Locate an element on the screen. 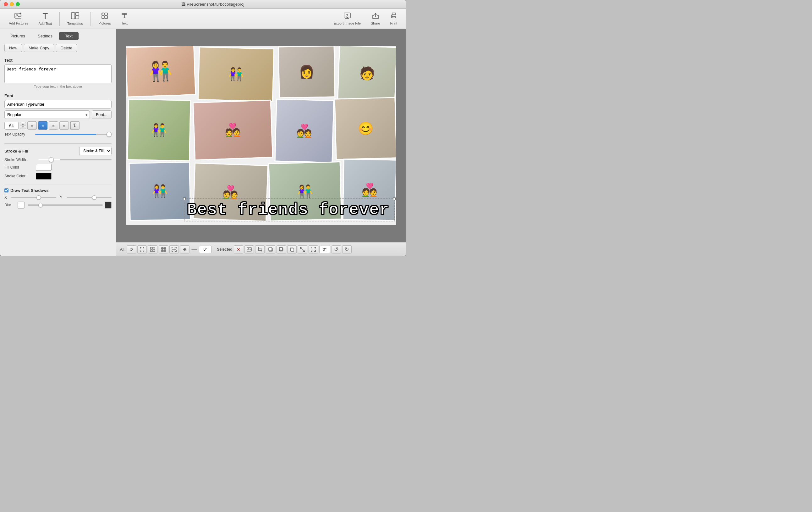 This screenshot has width=812, height=512. stroke-fill-label: Stroke & Fill is located at coordinates (16, 151).